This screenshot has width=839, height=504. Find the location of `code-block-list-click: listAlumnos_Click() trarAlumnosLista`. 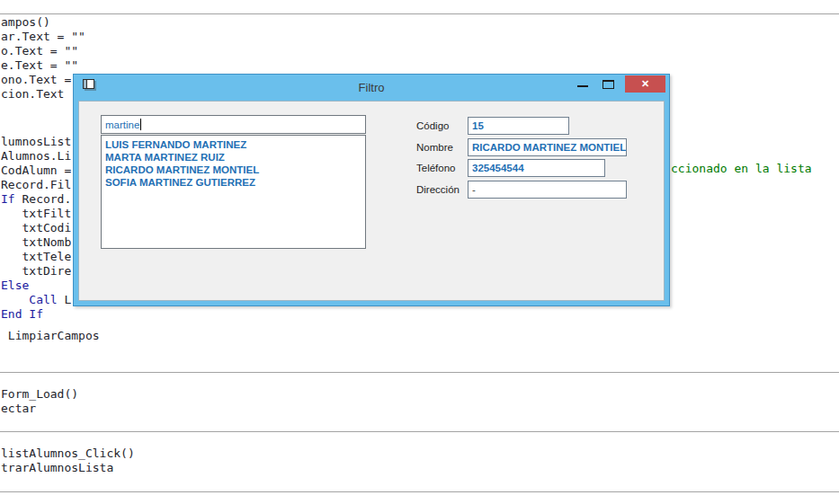

code-block-list-click: listAlumnos_Click() trarAlumnosLista is located at coordinates (68, 461).